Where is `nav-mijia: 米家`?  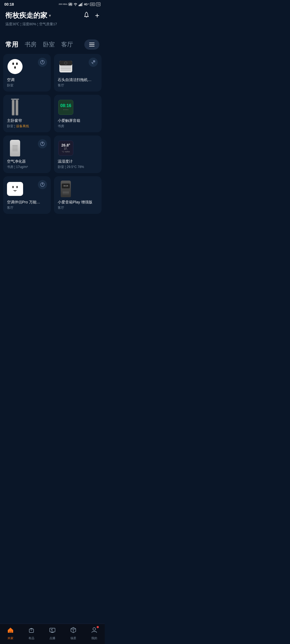 nav-mijia: 米家 is located at coordinates (10, 633).